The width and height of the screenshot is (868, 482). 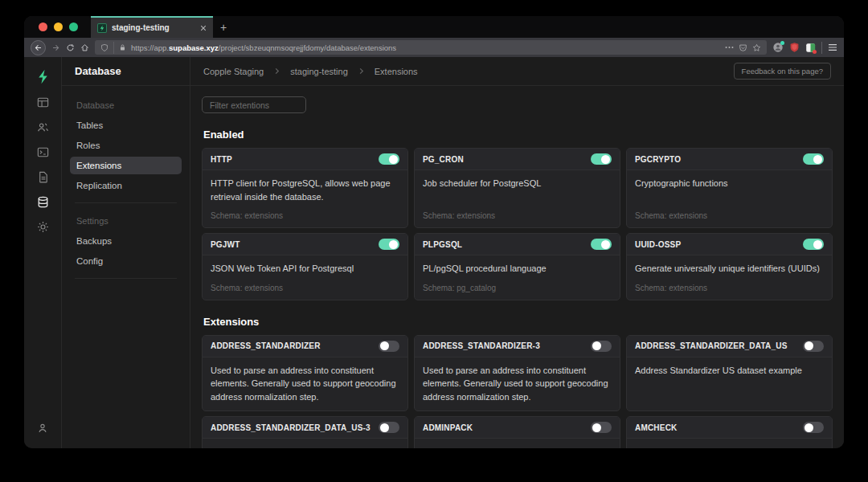 I want to click on sidebar-title: Database, so click(x=125, y=71).